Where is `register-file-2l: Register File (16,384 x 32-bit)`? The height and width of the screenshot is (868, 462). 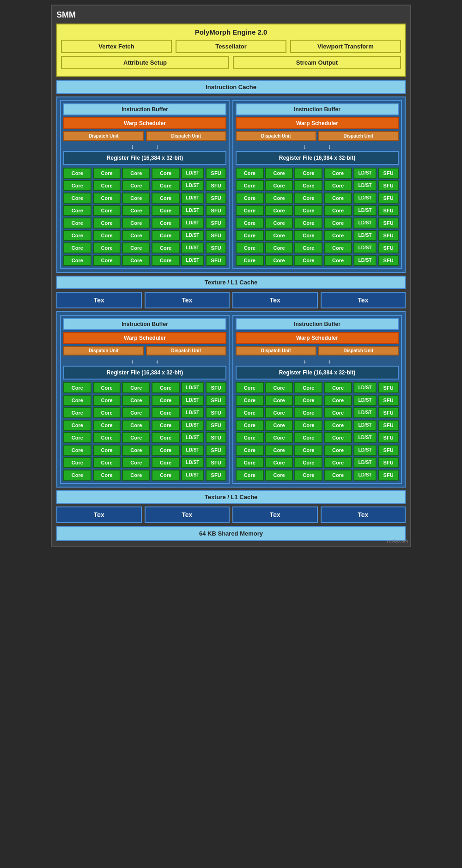
register-file-2l: Register File (16,384 x 32-bit) is located at coordinates (145, 373).